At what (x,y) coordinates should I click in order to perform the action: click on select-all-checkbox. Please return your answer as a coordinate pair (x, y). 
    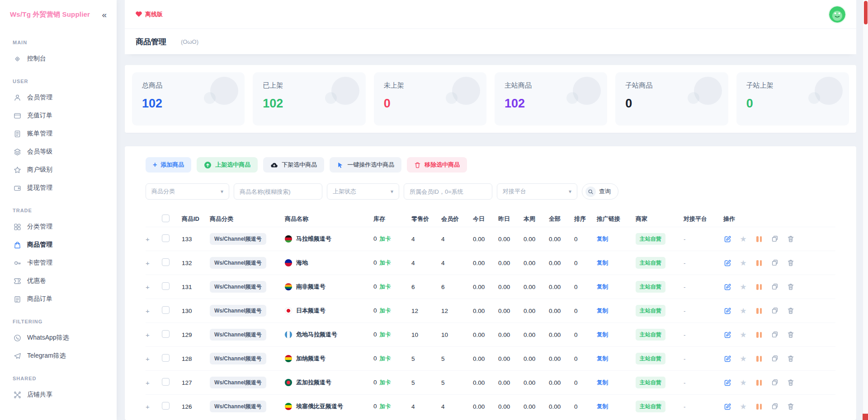
    Looking at the image, I should click on (165, 219).